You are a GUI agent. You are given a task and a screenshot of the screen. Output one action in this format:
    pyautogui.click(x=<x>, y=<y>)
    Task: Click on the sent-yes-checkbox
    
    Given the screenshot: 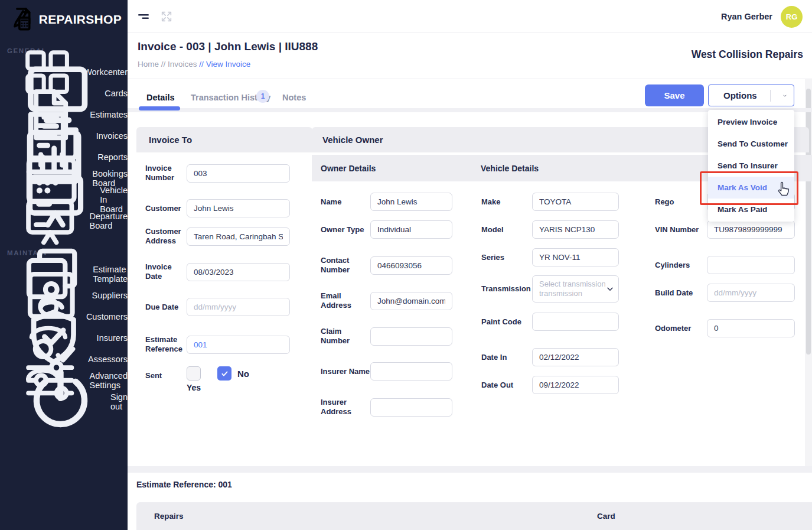 What is the action you would take?
    pyautogui.click(x=194, y=373)
    